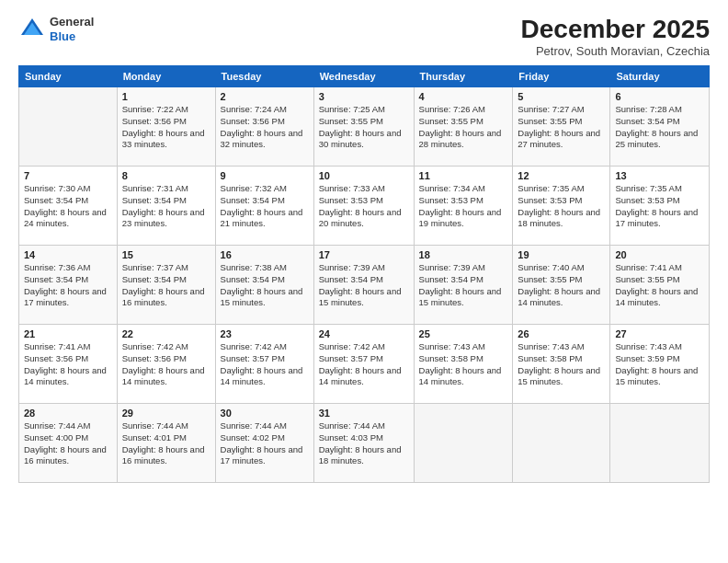 This screenshot has width=728, height=563. Describe the element at coordinates (68, 285) in the screenshot. I see `calendar-cell: 14Sunrise: 7:36 AM Sunset: 3:54 PM Dayli…` at that location.